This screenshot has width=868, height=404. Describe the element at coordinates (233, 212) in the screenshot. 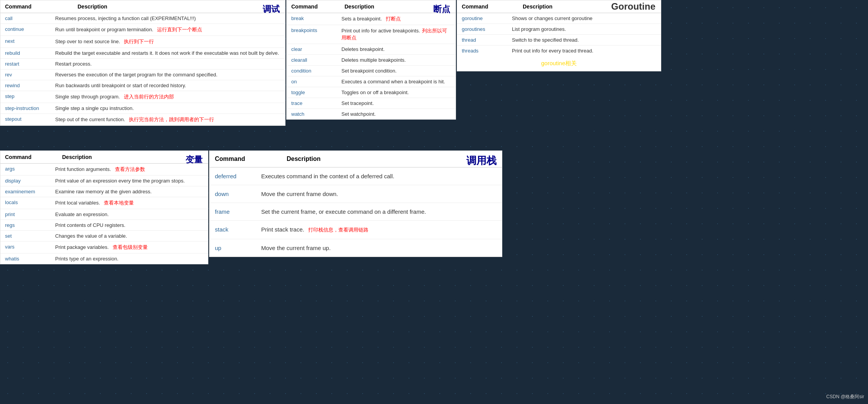

I see `cmd-cell: frame` at that location.